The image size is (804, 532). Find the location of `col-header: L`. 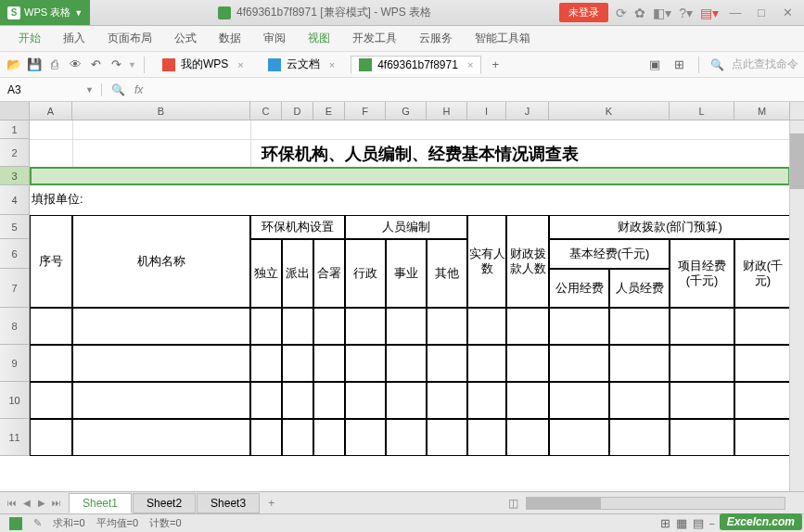

col-header: L is located at coordinates (702, 111).